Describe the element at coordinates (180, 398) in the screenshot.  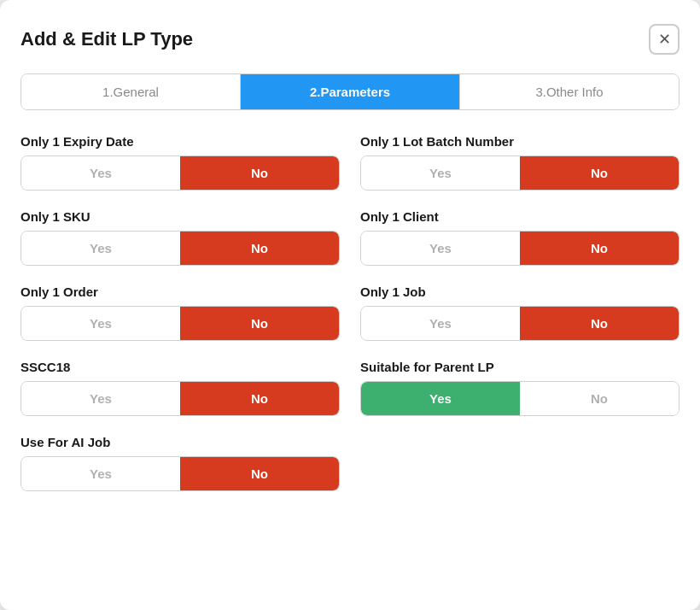
I see `toggle-sscc18: Yes No` at that location.